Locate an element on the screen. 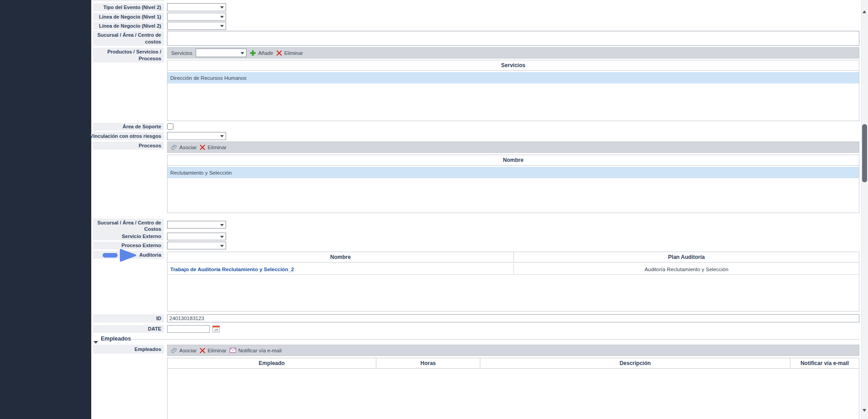 The width and height of the screenshot is (868, 419). field-label-sucursal-select: Sucursal / Área / Centro de Costos is located at coordinates (128, 226).